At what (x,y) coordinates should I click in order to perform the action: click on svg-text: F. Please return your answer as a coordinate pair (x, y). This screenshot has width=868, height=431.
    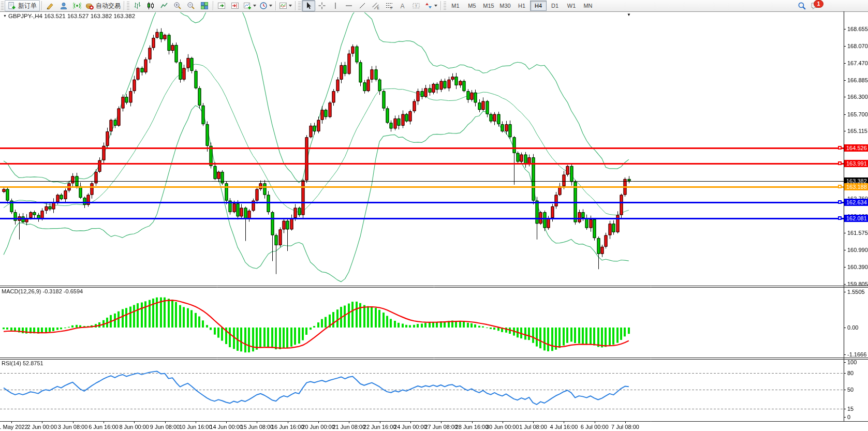
    Looking at the image, I should click on (392, 8).